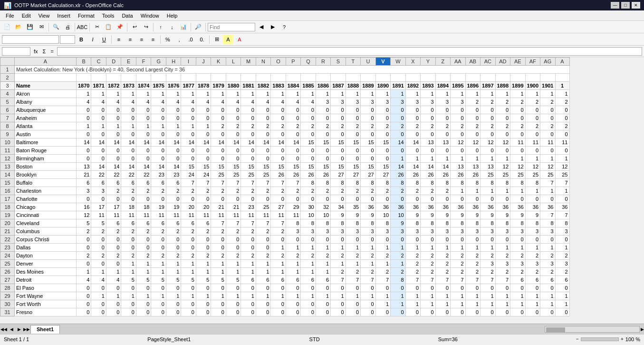  I want to click on data-cell: 6, so click(84, 183).